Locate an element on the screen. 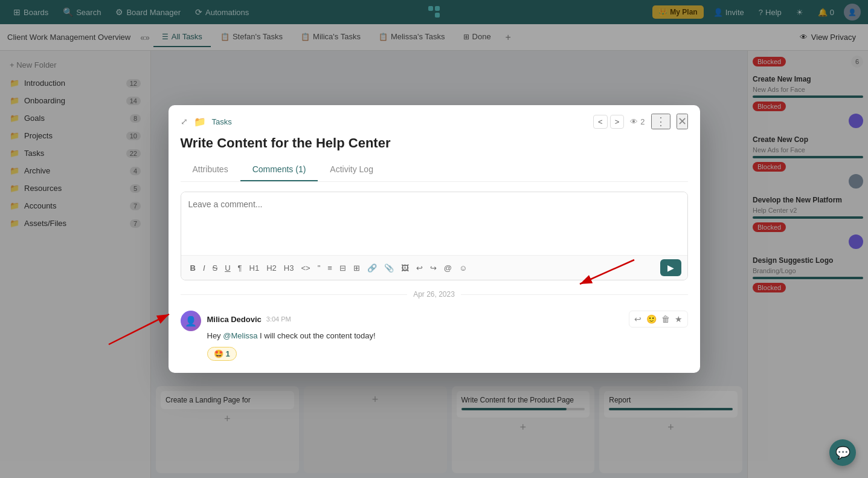  modal-close-button: ✕ is located at coordinates (683, 121).